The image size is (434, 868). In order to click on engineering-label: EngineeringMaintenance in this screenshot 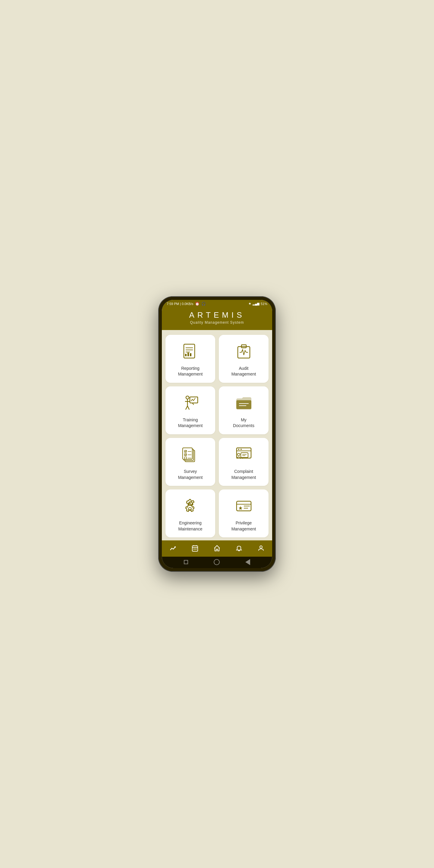, I will do `click(190, 526)`.